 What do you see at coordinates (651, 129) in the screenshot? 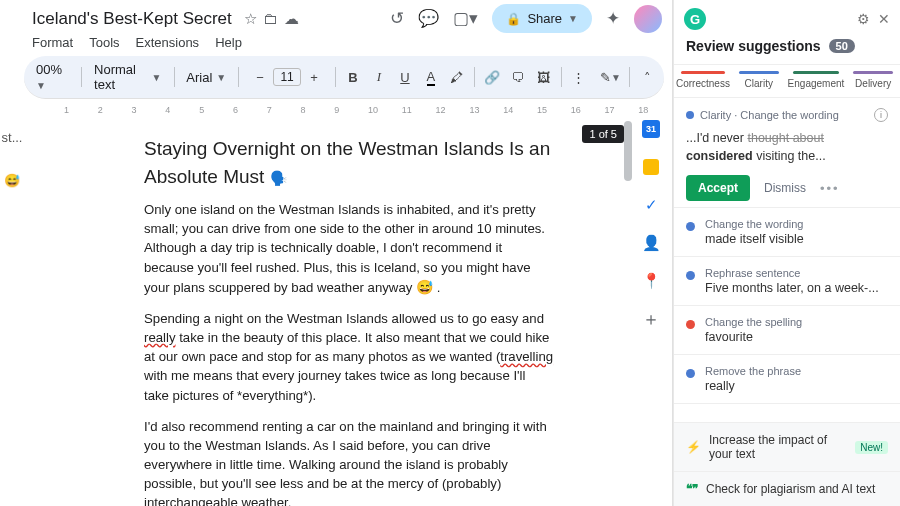
I see `calendar-icon: 31` at bounding box center [651, 129].